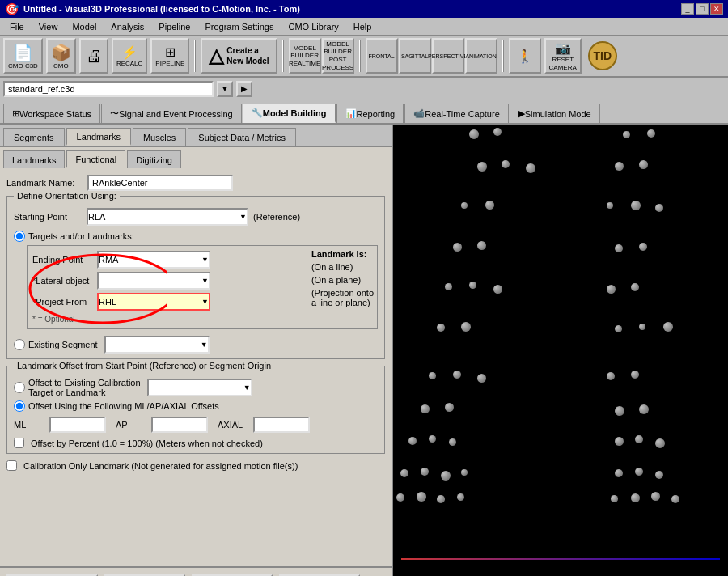  I want to click on starting-point-select-wrapper: RLA ▼, so click(167, 217).